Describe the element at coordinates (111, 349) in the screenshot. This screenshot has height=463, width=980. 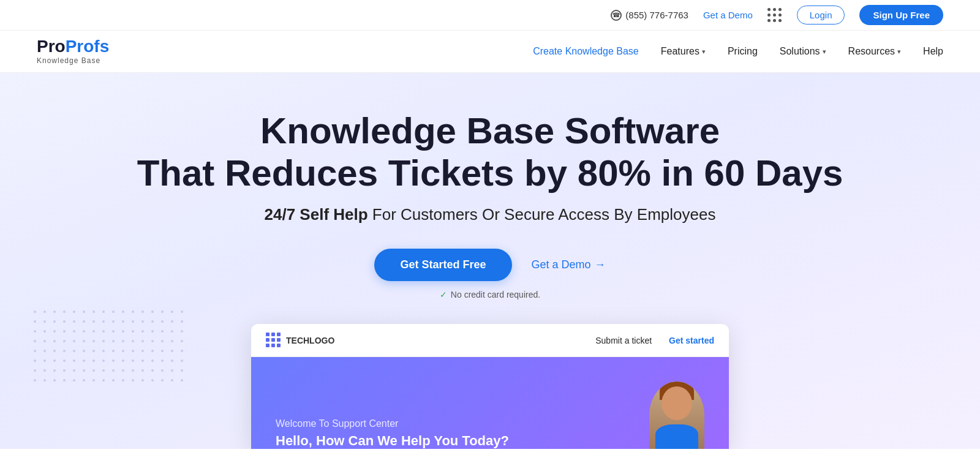
I see `dot-pattern-bg: (function() { const dp = document.queryS…` at that location.